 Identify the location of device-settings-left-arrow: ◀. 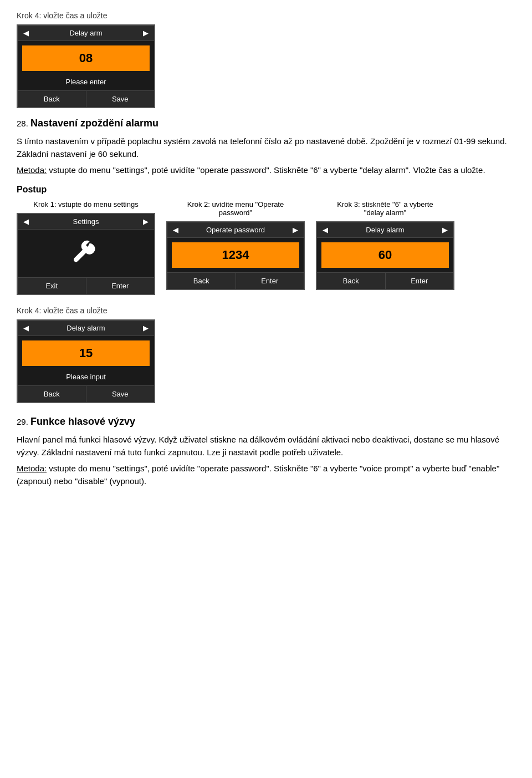
(26, 222).